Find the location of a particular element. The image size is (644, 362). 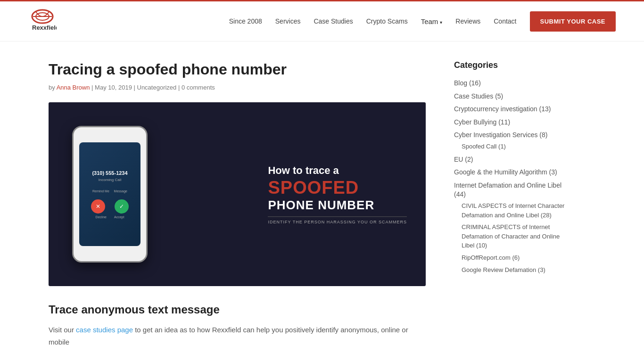

nav-since: Since 2008 is located at coordinates (246, 21).